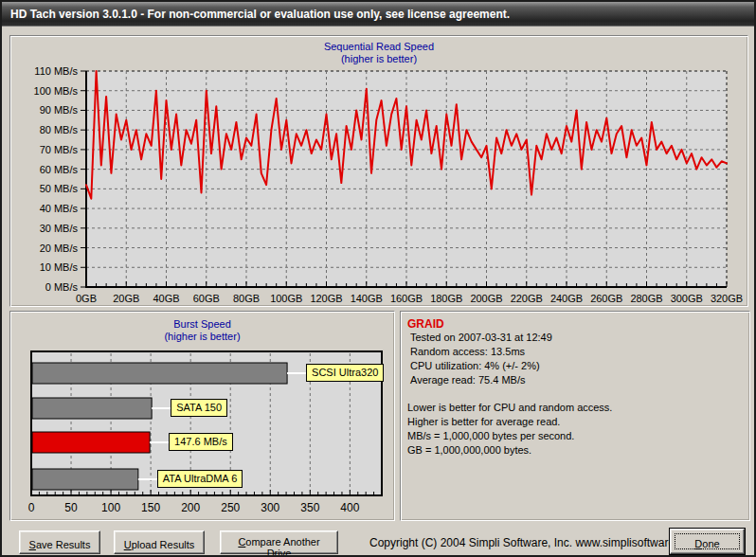 Image resolution: width=756 pixels, height=557 pixels. What do you see at coordinates (166, 298) in the screenshot?
I see `x-tick-label: 40GB` at bounding box center [166, 298].